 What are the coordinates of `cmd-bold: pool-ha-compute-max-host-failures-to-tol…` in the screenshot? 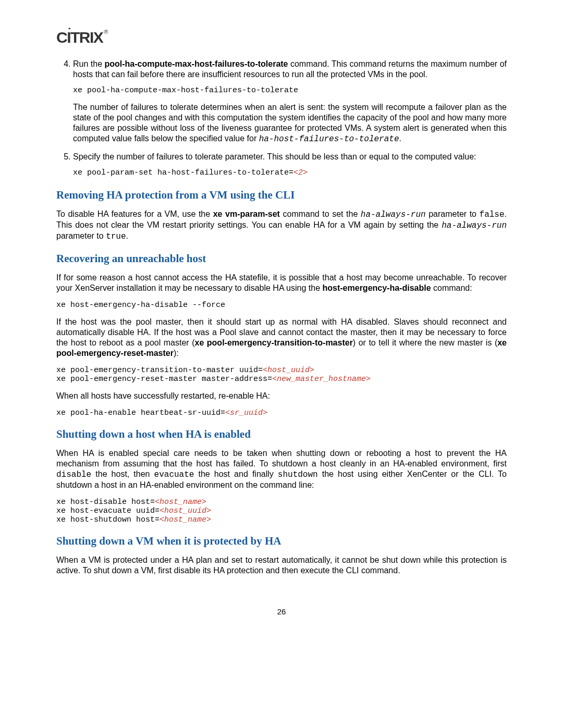 It's located at (197, 64).